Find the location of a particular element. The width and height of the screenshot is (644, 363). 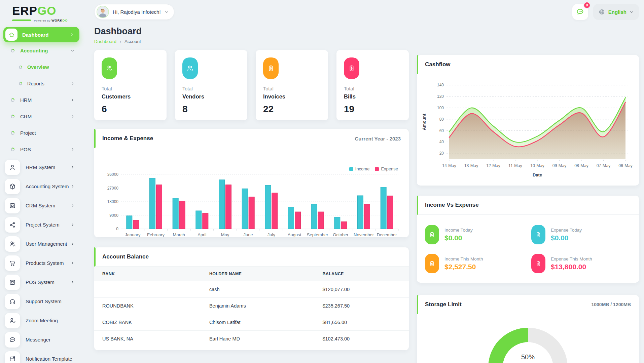

table-cell-bank is located at coordinates (148, 290).